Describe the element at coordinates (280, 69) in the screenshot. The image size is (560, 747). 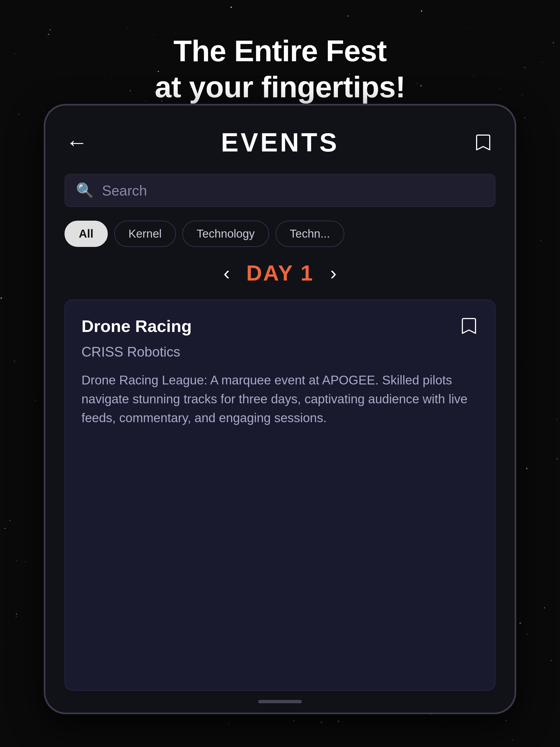
I see `hero-title: The Entire Fest at your fingertips!` at that location.